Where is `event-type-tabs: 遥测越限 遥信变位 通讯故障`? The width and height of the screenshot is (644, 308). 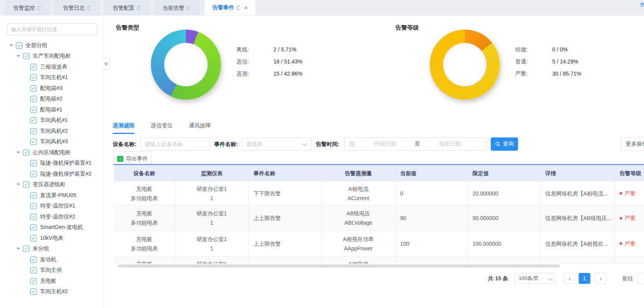
event-type-tabs: 遥测越限 遥信变位 通讯故障 is located at coordinates (169, 128).